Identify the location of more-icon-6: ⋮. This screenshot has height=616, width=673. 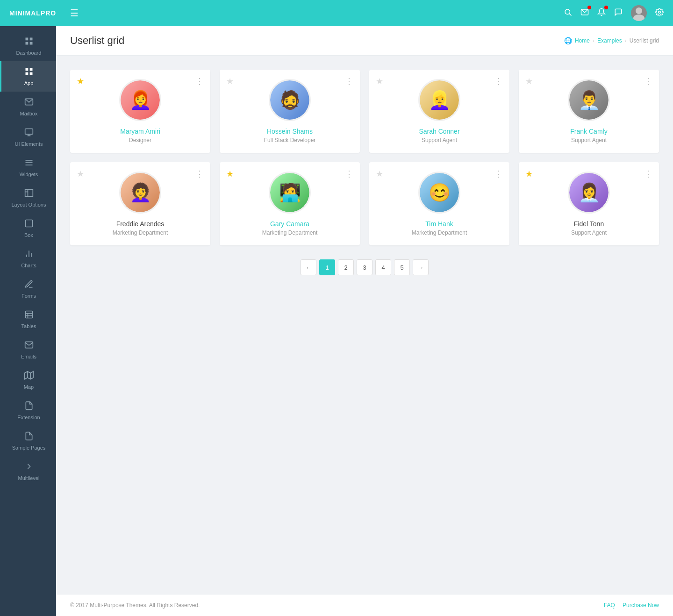
(349, 174).